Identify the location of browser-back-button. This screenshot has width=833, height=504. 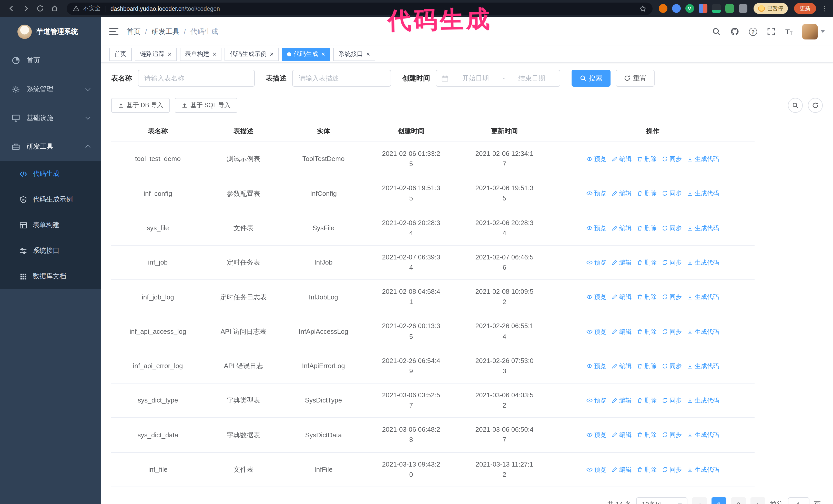
(11, 8).